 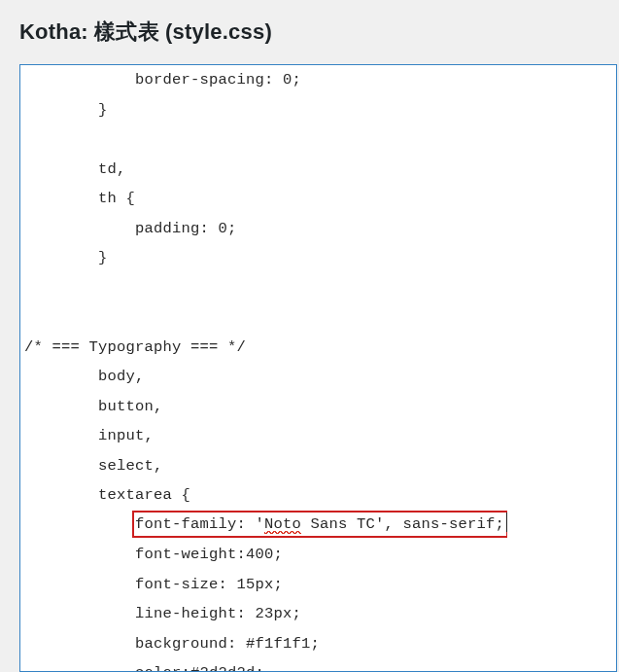 I want to click on text-caret, so click(x=507, y=522).